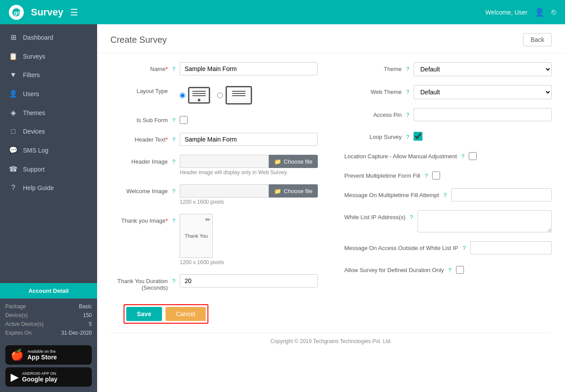 This screenshot has height=392, width=565. Describe the element at coordinates (554, 12) in the screenshot. I see `logout-icon: ⎋` at that location.